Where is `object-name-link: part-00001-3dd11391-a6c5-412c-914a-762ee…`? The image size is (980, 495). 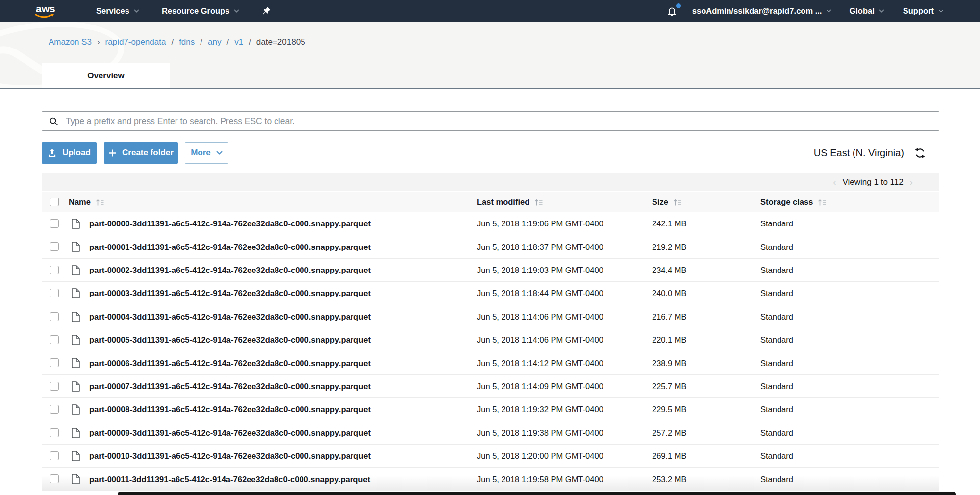 object-name-link: part-00001-3dd11391-a6c5-412c-914a-762ee… is located at coordinates (230, 247).